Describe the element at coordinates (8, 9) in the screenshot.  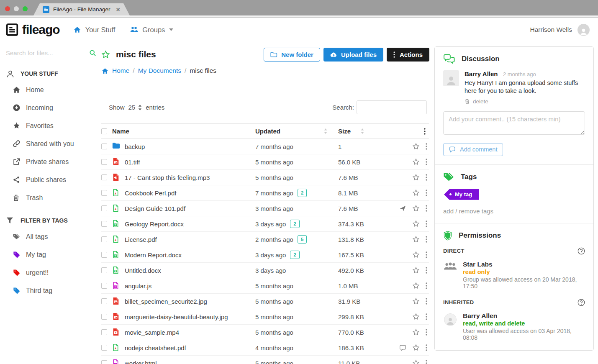
I see `close-window-button` at that location.